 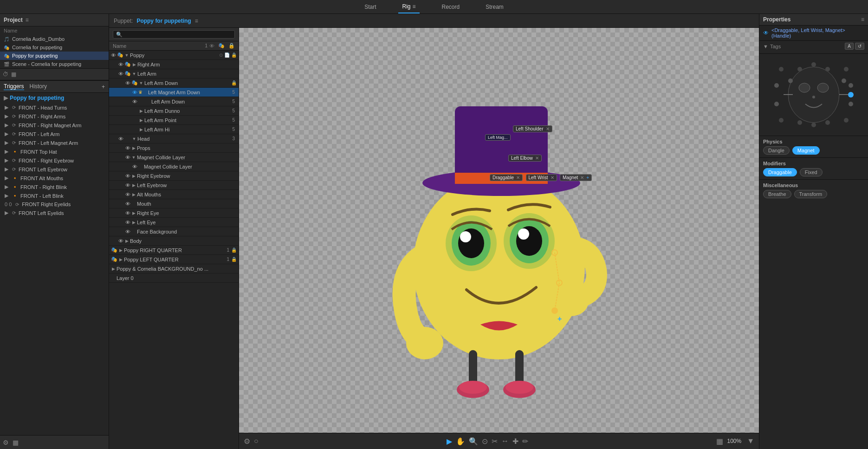 What do you see at coordinates (121, 260) in the screenshot?
I see `expand-left-quarter: ▶` at bounding box center [121, 260].